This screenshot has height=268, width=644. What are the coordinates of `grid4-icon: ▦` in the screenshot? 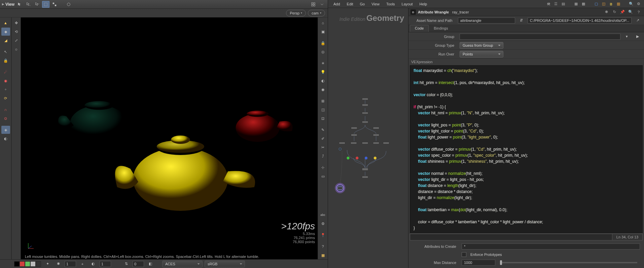 It's located at (576, 4).